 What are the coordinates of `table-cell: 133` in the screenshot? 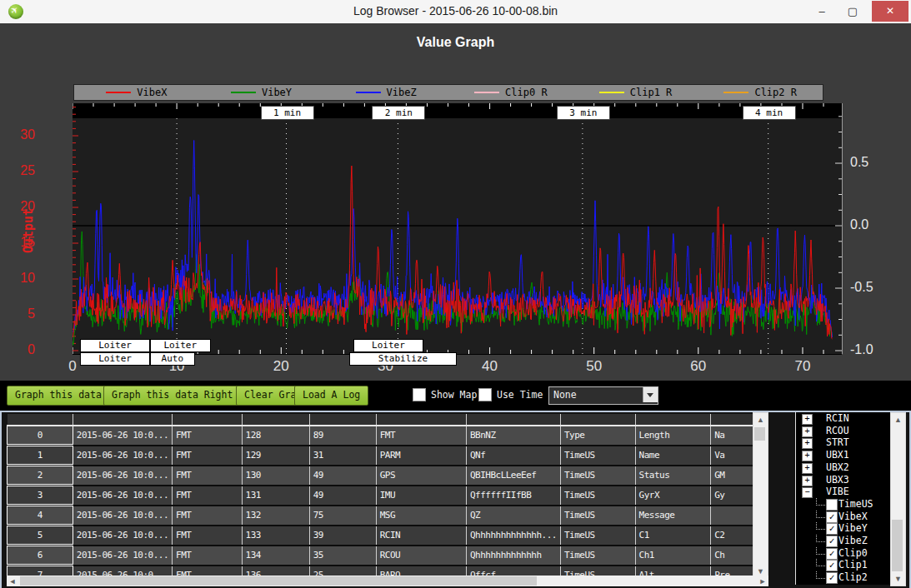 It's located at (275, 536).